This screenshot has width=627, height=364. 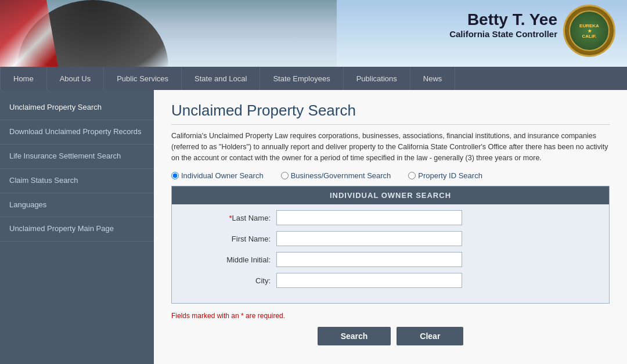 I want to click on required-note-text: Fields marked with an, so click(x=206, y=316).